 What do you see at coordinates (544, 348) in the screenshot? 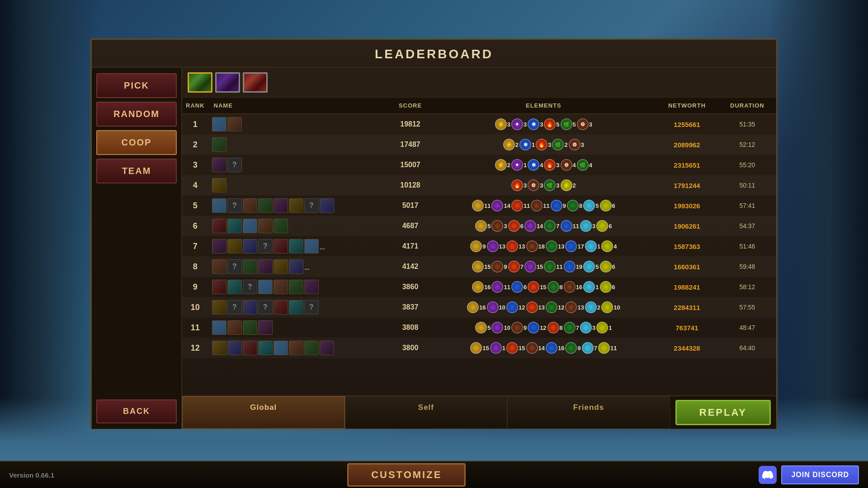
I see `elements-cell: 15 1 15 14 16 9 7 11` at bounding box center [544, 348].